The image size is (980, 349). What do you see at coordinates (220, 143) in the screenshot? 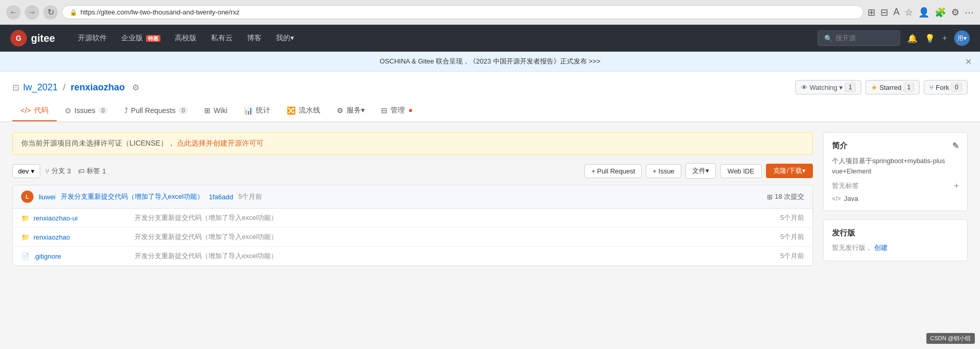
I see `license-link: 点此选择并创建开源许可可` at bounding box center [220, 143].